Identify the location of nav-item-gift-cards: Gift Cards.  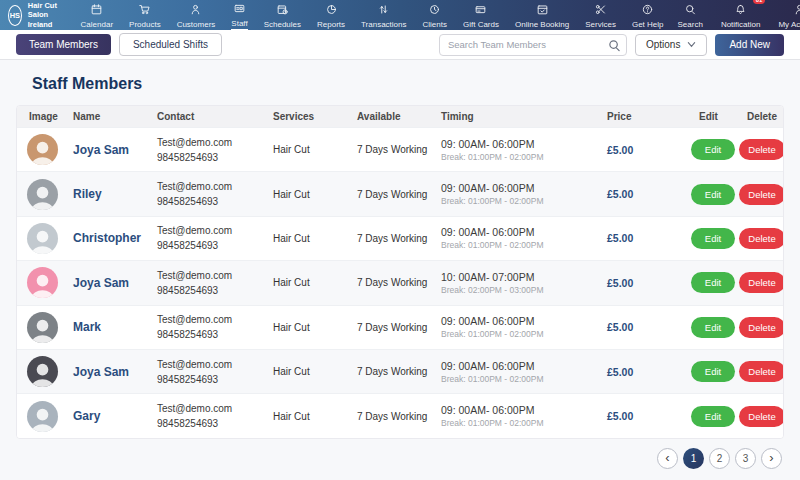
(481, 16).